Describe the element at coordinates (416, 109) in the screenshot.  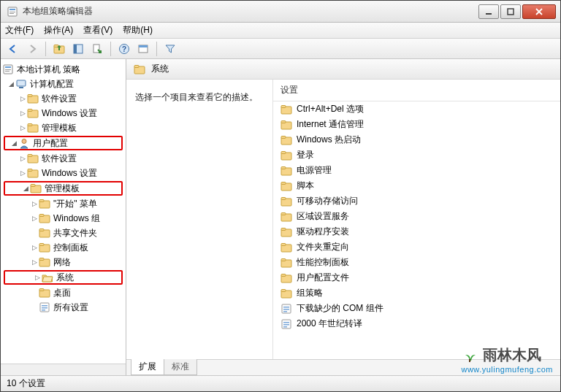
I see `list-item: Ctrl+Alt+Del 选项` at that location.